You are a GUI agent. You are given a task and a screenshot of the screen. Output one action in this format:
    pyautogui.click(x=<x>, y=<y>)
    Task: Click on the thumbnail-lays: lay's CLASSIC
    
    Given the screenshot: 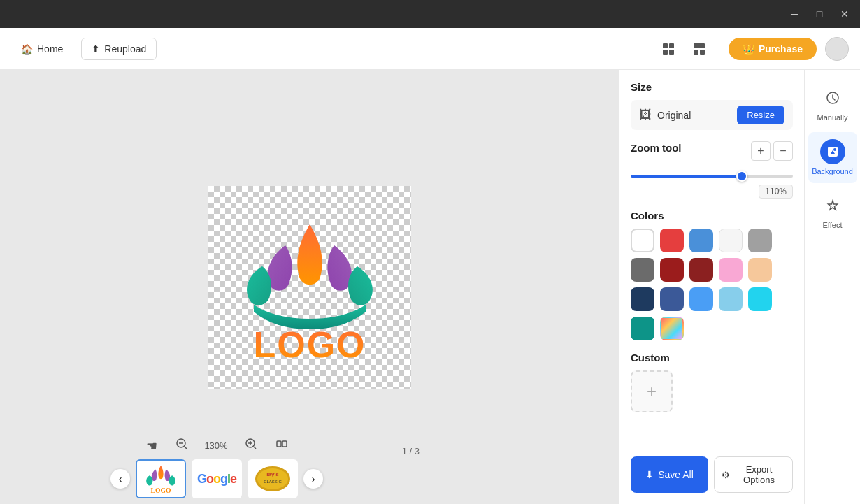 What is the action you would take?
    pyautogui.click(x=273, y=479)
    